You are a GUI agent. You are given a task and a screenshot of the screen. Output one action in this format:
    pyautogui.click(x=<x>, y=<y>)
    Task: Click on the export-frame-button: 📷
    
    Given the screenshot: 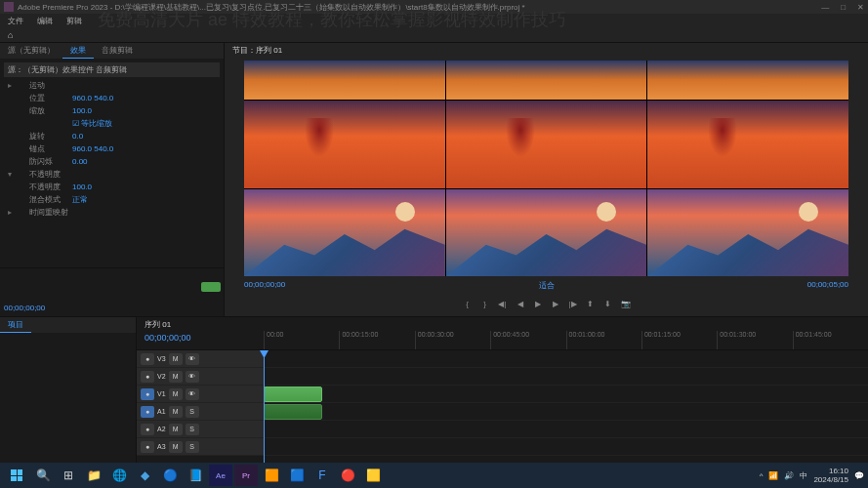 What is the action you would take?
    pyautogui.click(x=626, y=305)
    